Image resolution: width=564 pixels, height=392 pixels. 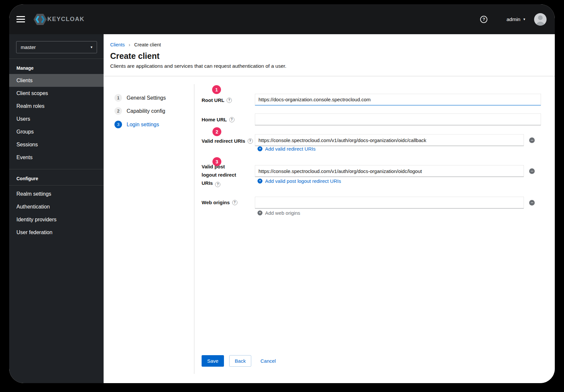 What do you see at coordinates (57, 232) in the screenshot?
I see `sidebar-item-user-federation: User federation` at bounding box center [57, 232].